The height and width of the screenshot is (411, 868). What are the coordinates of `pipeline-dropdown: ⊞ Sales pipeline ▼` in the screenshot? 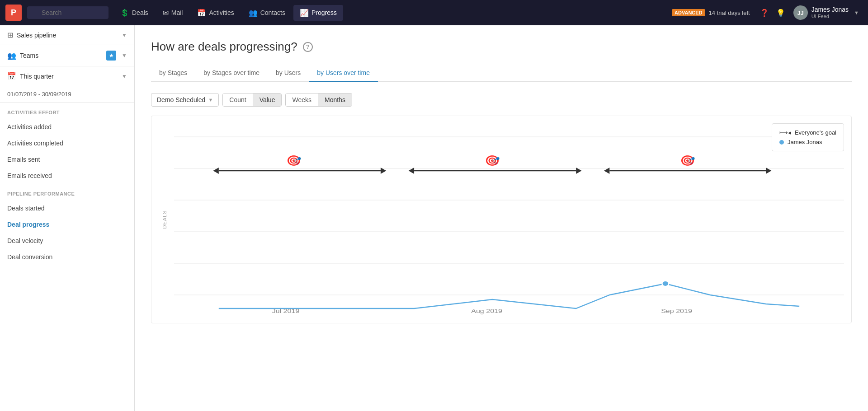 It's located at (67, 35).